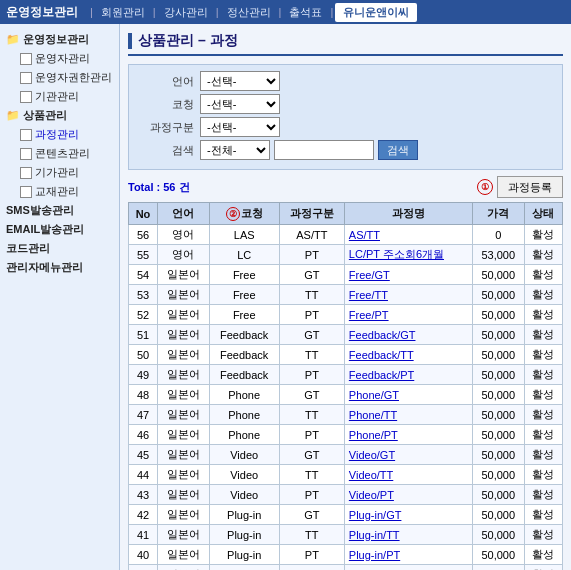 The width and height of the screenshot is (571, 570). What do you see at coordinates (530, 187) in the screenshot?
I see `register-button: 과정등록` at bounding box center [530, 187].